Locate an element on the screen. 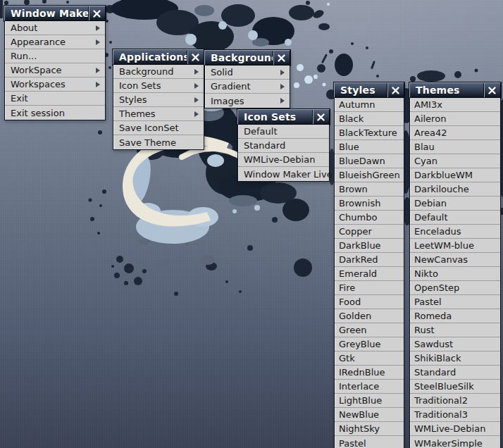 The height and width of the screenshot is (448, 503). menu-item-chumbo: Chumbo is located at coordinates (369, 218).